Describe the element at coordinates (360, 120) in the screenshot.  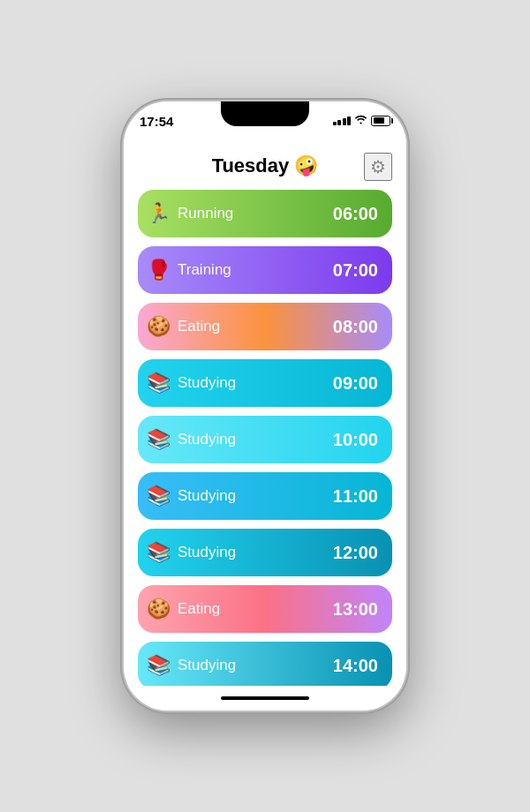
I see `wifi-icon` at that location.